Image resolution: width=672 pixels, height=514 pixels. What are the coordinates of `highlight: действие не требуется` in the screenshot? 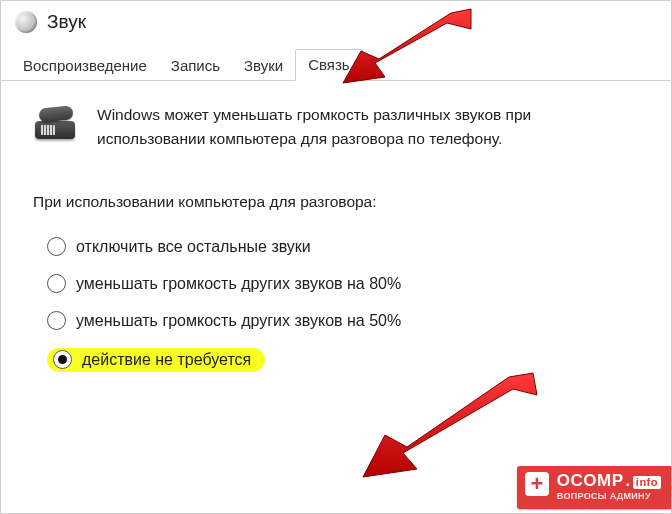 It's located at (156, 360).